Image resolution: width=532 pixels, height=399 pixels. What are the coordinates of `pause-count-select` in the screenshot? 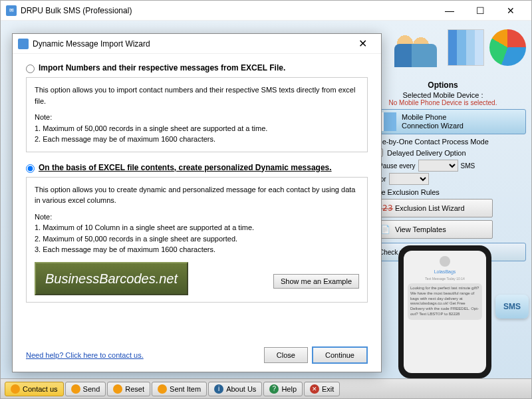 It's located at (438, 166).